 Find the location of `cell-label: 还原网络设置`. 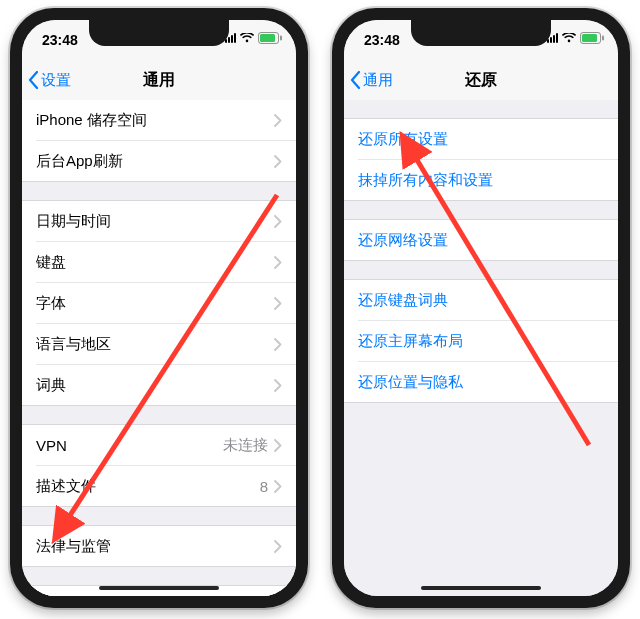

cell-label: 还原网络设置 is located at coordinates (481, 240).